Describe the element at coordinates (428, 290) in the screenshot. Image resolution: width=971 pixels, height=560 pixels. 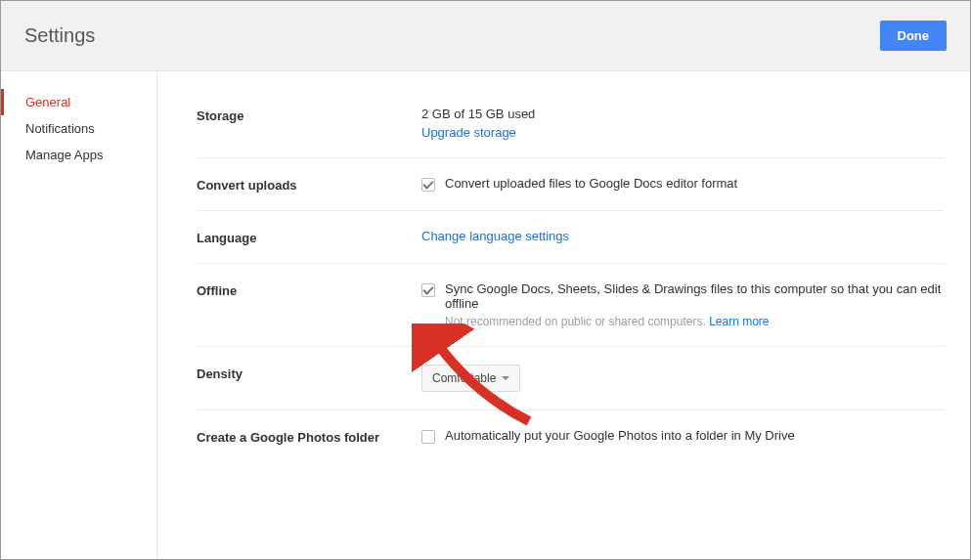
I see `offline-checkbox` at that location.